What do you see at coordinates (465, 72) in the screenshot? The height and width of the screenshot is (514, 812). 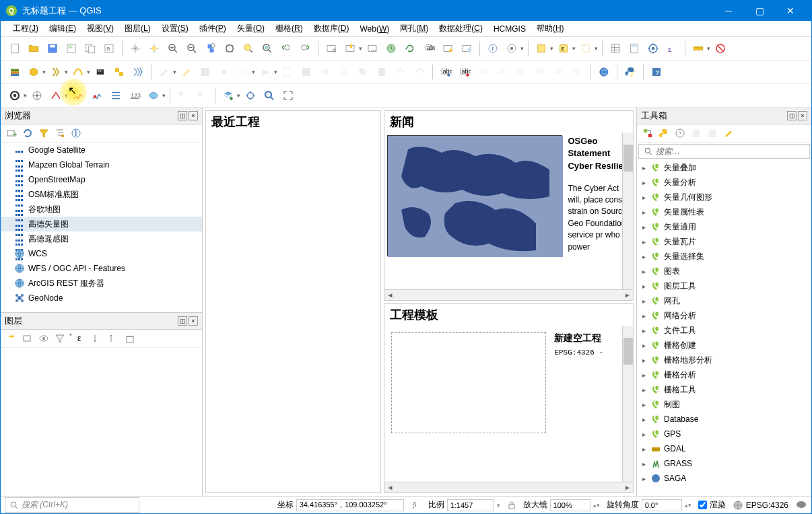 I see `diagram-tool-button: abc` at bounding box center [465, 72].